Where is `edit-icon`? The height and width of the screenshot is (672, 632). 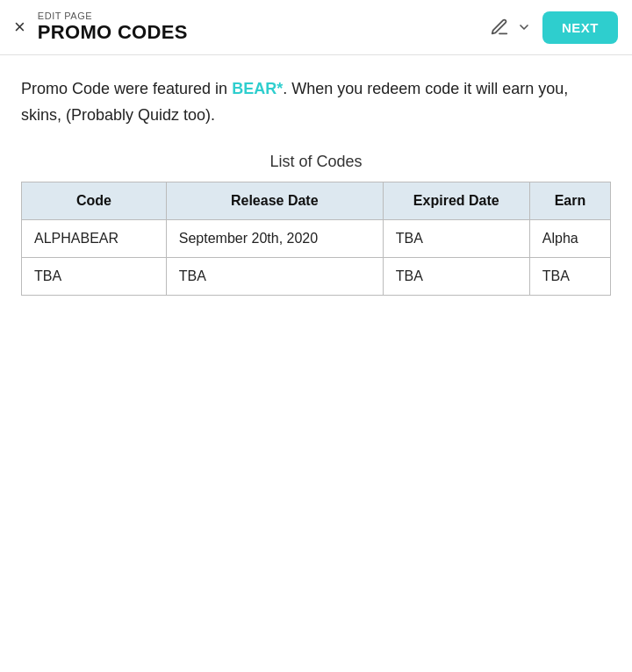 edit-icon is located at coordinates (499, 27).